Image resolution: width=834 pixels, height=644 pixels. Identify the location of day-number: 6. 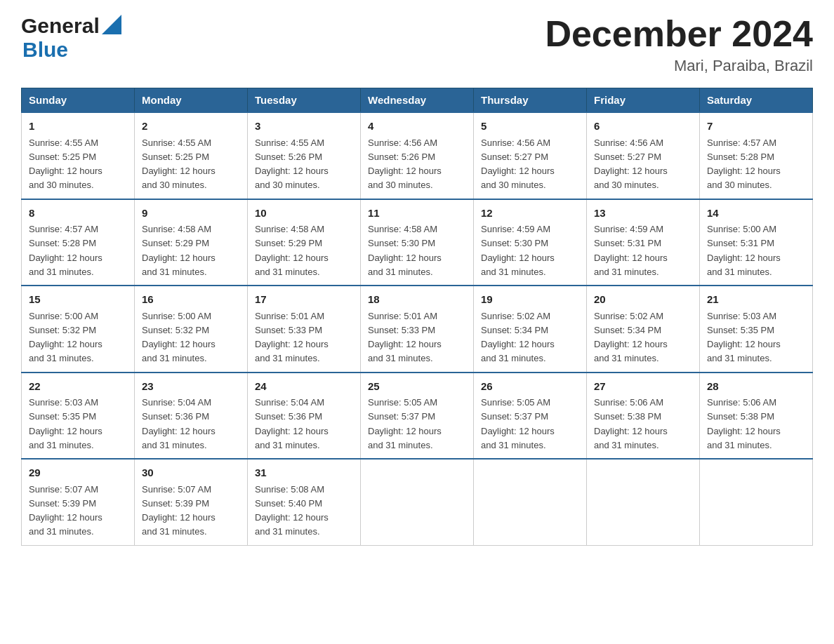
(643, 126).